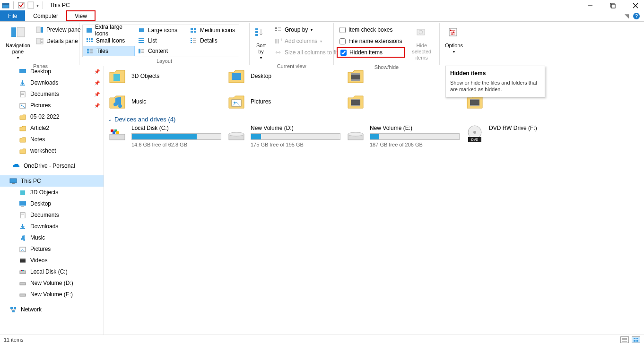  What do you see at coordinates (52, 71) in the screenshot?
I see `nav-quick-desktop: Desktop📌` at bounding box center [52, 71].